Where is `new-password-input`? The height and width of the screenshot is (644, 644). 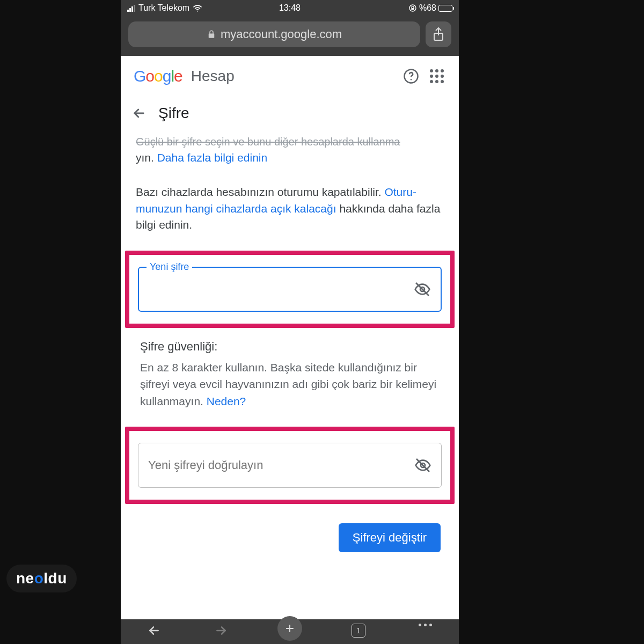
new-password-input is located at coordinates (281, 289).